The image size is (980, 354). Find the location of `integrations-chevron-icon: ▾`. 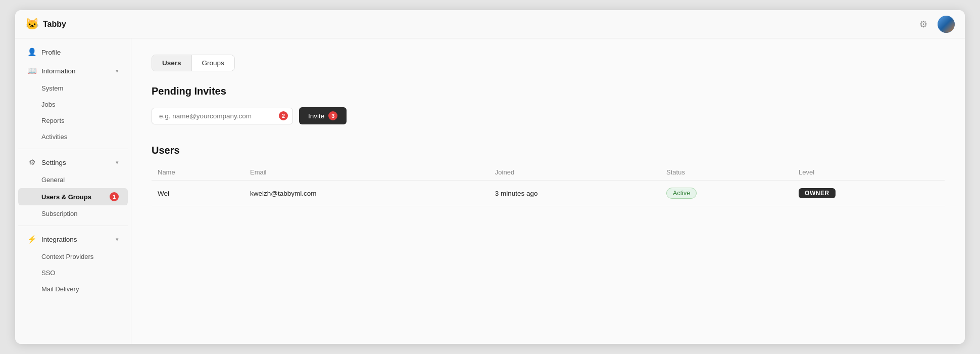

integrations-chevron-icon: ▾ is located at coordinates (117, 240).